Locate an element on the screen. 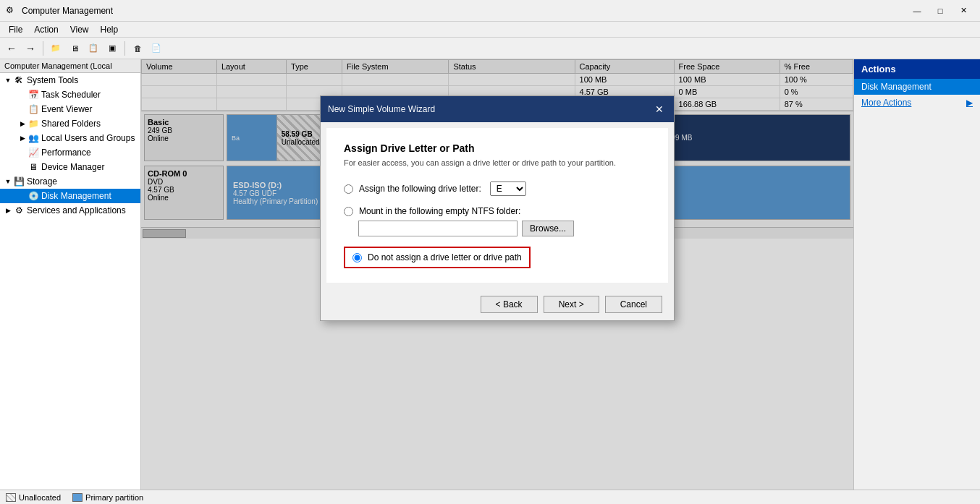 This screenshot has height=504, width=980. radio-drive-letter is located at coordinates (349, 189).